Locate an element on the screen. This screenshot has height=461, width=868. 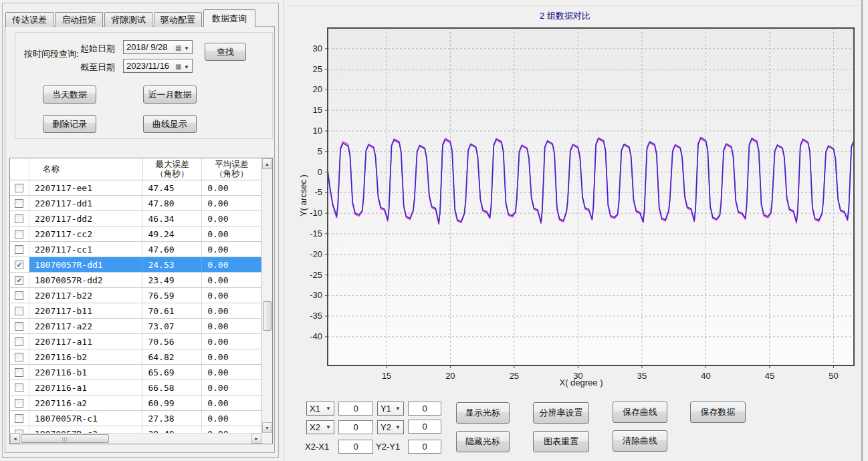
y2-value-input: 0 is located at coordinates (425, 426).